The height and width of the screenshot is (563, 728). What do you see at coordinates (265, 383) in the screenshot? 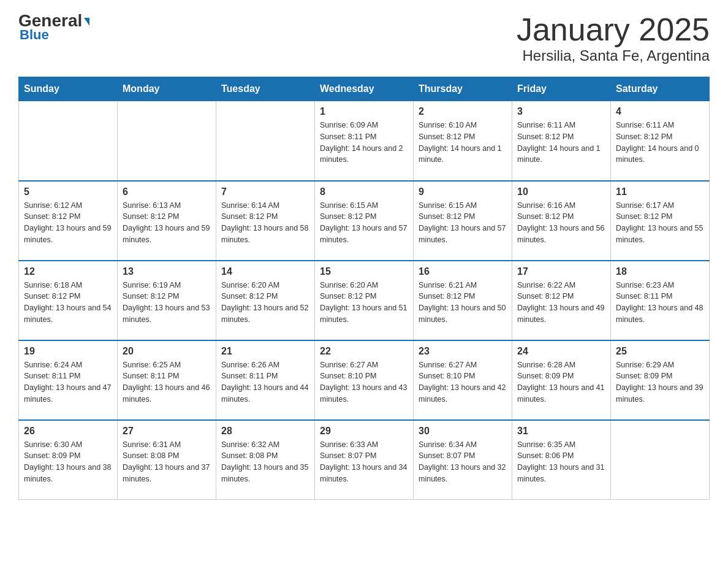
I see `day-info: Sunrise: 6:26 AM Sunset: 8:11 PM Dayligh…` at bounding box center [265, 383].